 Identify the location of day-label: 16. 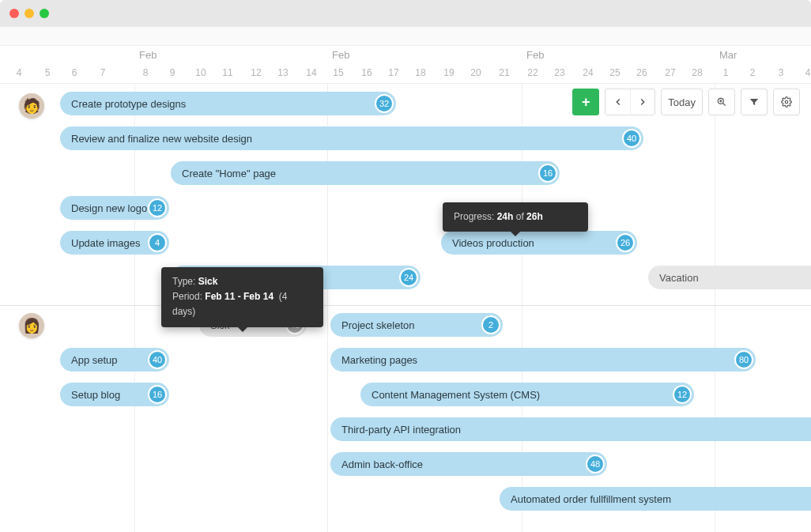
(367, 73).